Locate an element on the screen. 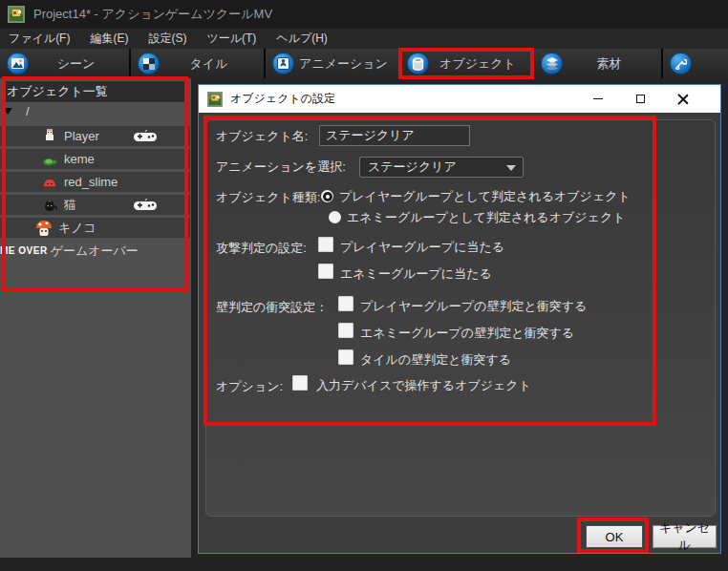  checkbox-collide-player-wall-label: プレイヤーグループの壁判定と衝突する is located at coordinates (474, 307).